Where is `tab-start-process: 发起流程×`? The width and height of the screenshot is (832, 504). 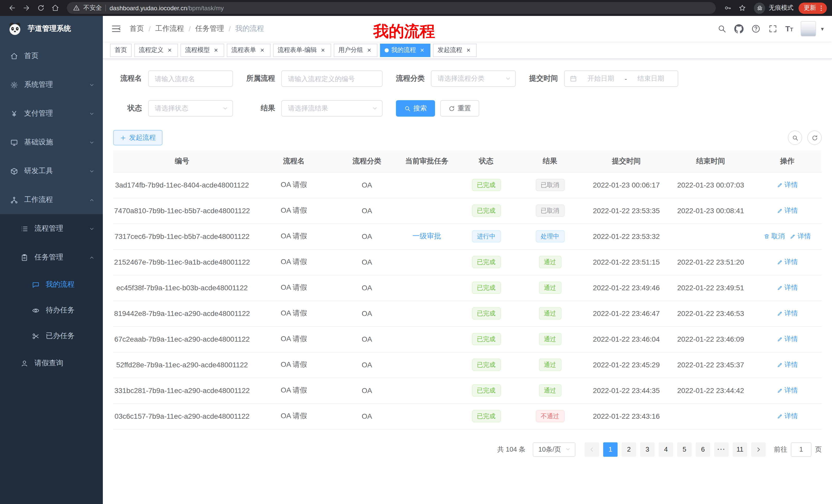 tab-start-process: 发起流程× is located at coordinates (455, 50).